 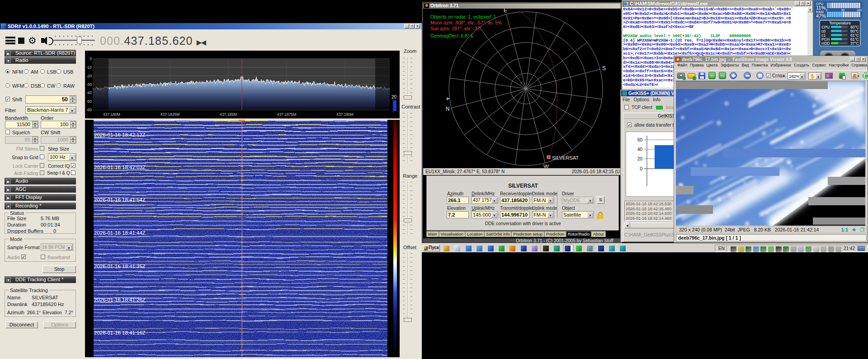 I want to click on svg-text: -10, so click(x=90, y=67).